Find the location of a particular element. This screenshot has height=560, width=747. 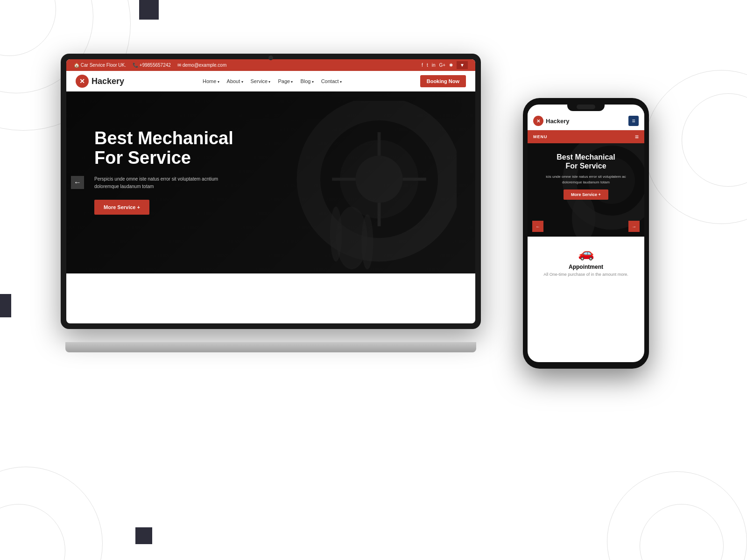

nav-home: Home is located at coordinates (211, 81).